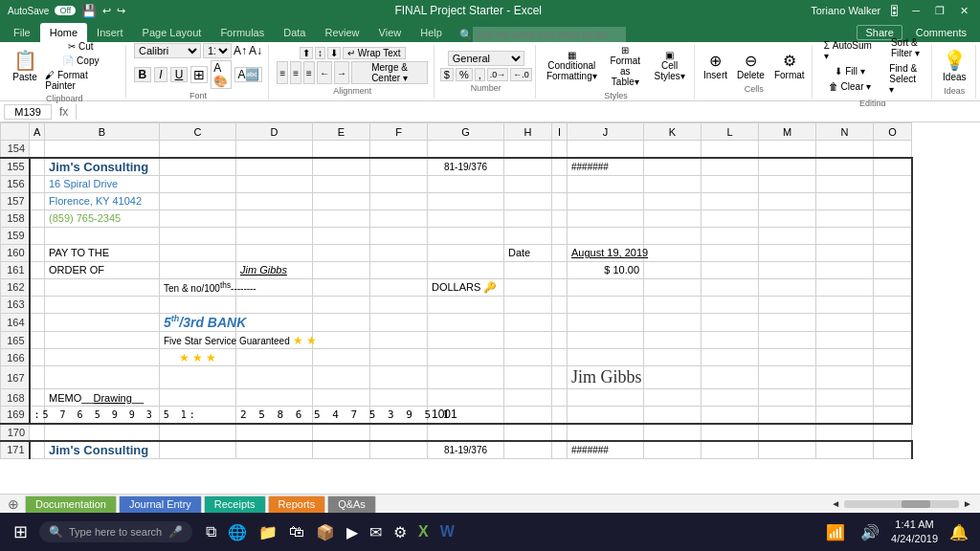  What do you see at coordinates (423, 532) in the screenshot?
I see `excel-taskbar-icon: X` at bounding box center [423, 532].